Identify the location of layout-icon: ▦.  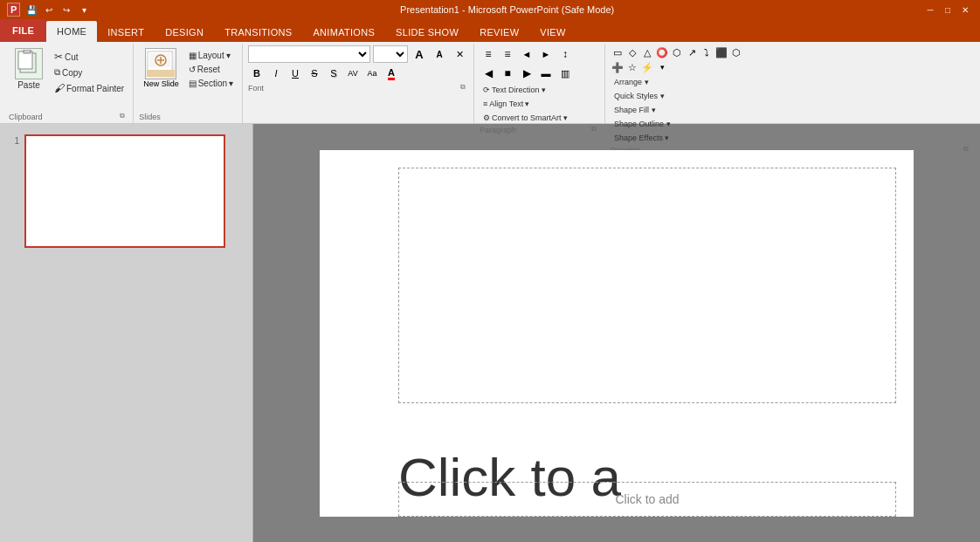
(192, 56).